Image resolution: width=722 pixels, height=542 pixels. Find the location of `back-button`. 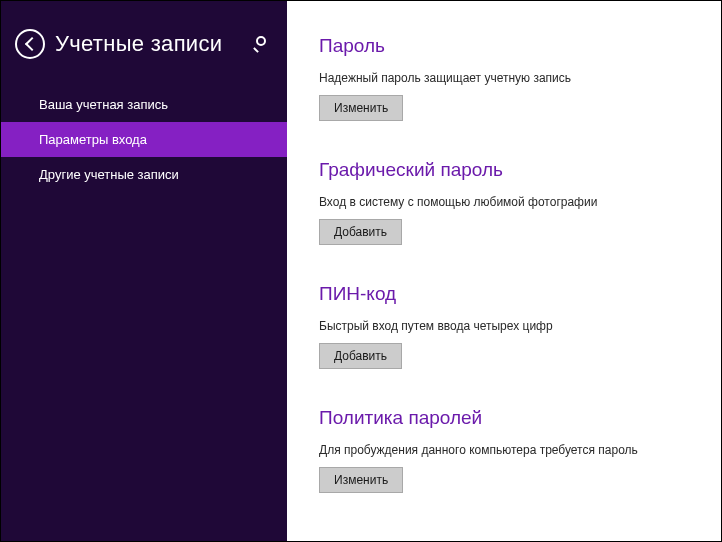

back-button is located at coordinates (30, 44).